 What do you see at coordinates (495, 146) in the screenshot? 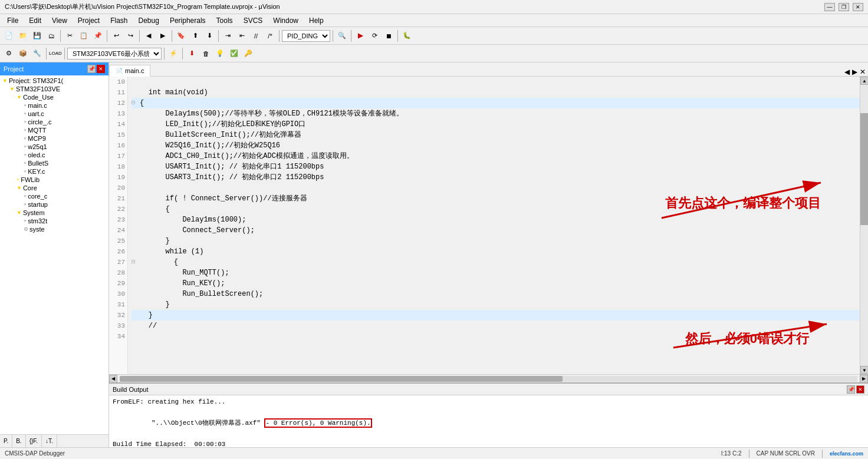
I see `code-line: W25Q16_Init();//初始化W25Q16` at bounding box center [495, 146].